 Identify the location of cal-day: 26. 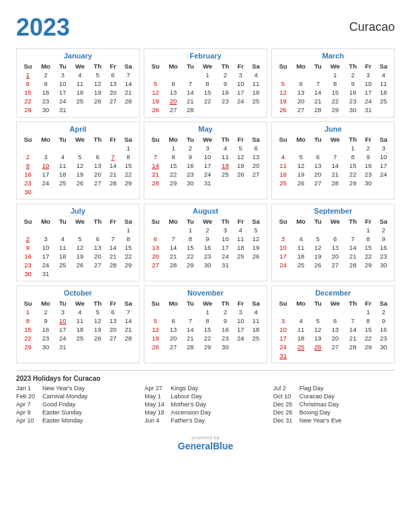
(81, 183).